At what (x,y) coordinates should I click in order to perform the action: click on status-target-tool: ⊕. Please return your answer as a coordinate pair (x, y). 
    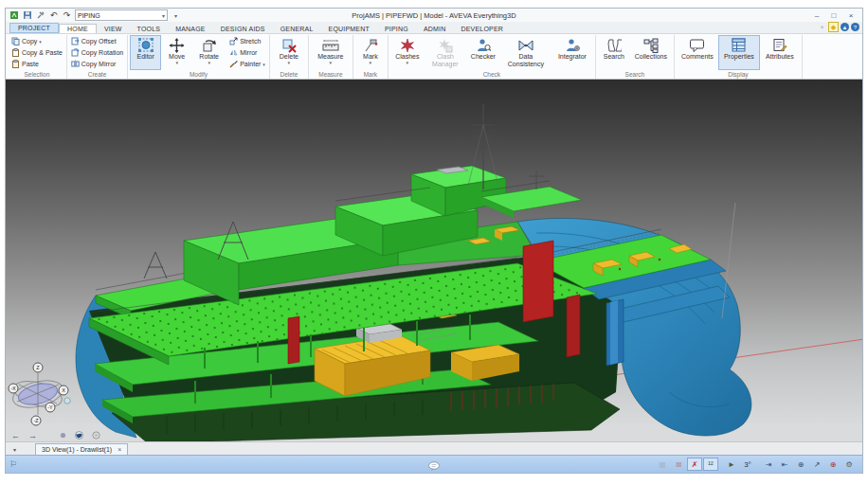
    Looking at the image, I should click on (833, 464).